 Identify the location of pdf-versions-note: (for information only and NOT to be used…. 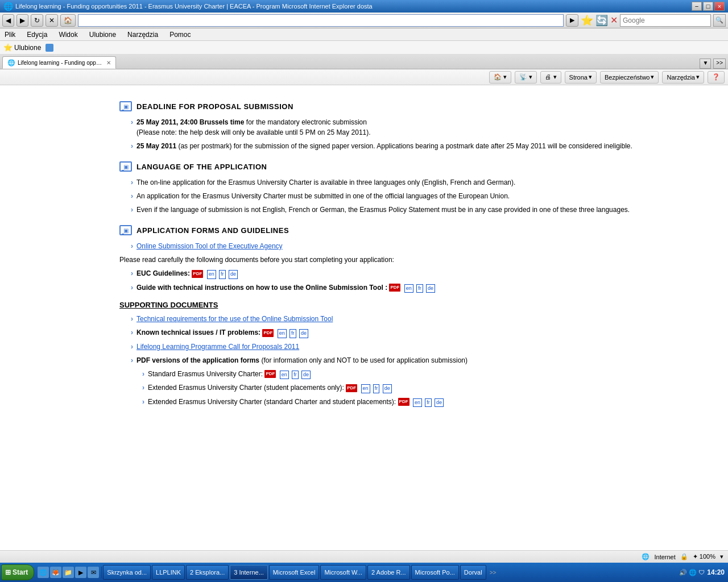
(364, 360).